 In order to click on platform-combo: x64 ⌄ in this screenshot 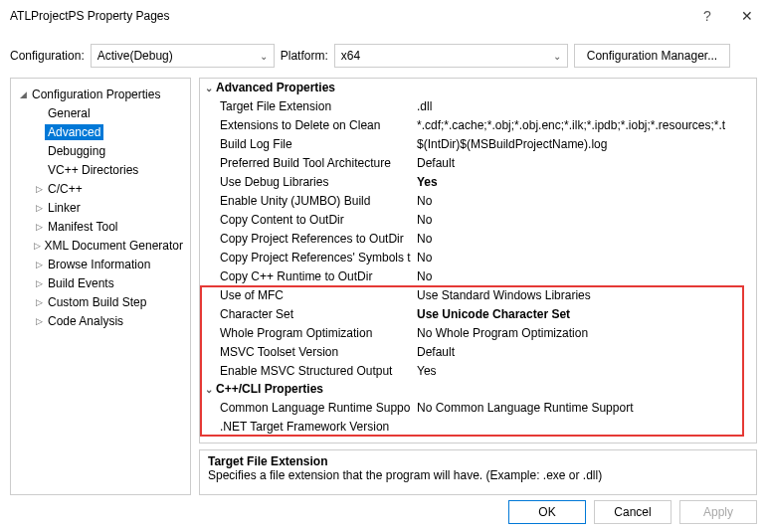, I will do `click(452, 56)`.